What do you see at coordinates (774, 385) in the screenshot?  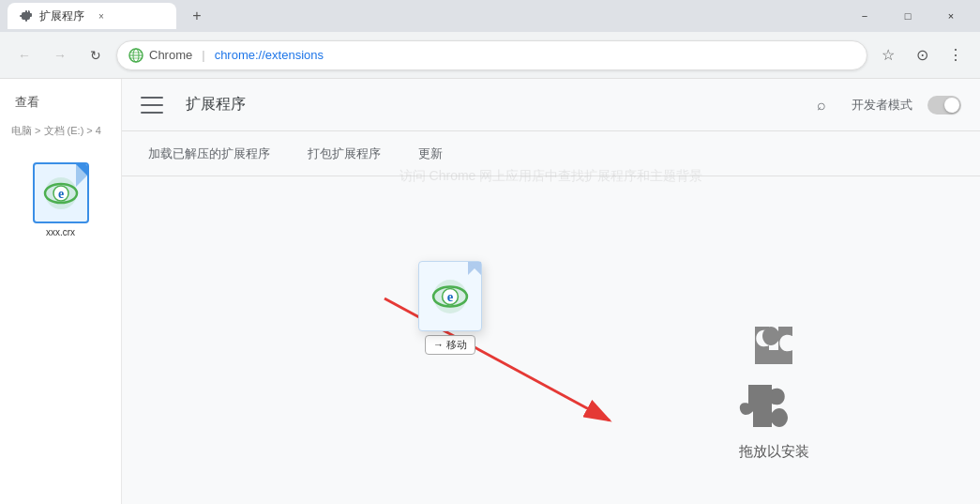 I see `drop-target: 拖放以安装` at bounding box center [774, 385].